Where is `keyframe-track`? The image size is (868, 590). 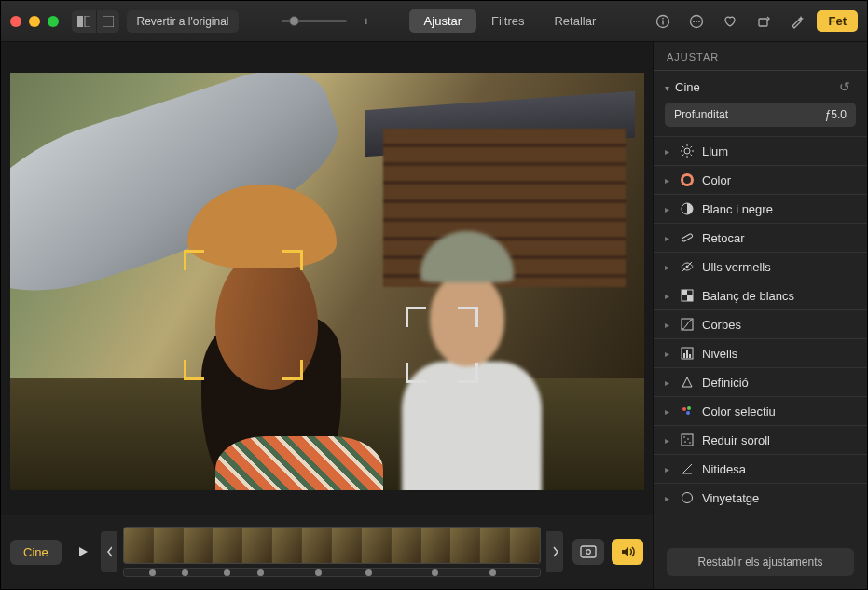 keyframe-track is located at coordinates (332, 572).